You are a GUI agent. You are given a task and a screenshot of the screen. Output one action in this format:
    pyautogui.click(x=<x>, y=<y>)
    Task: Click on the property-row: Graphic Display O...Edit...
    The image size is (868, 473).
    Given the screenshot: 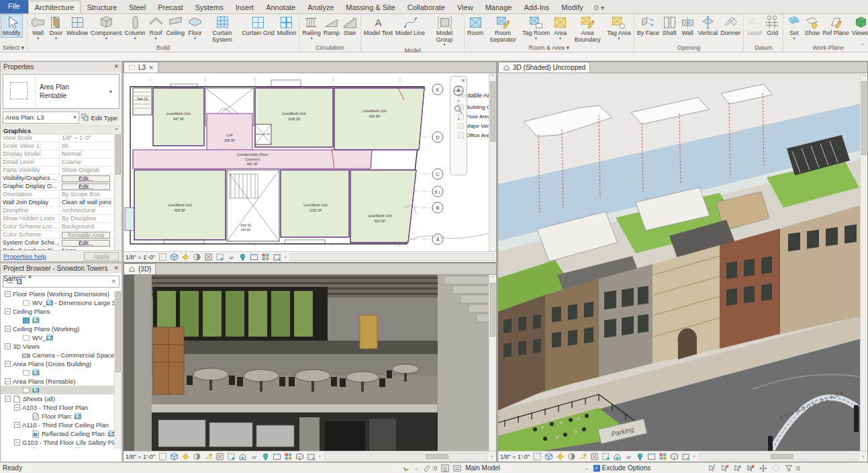 What is the action you would take?
    pyautogui.click(x=58, y=187)
    